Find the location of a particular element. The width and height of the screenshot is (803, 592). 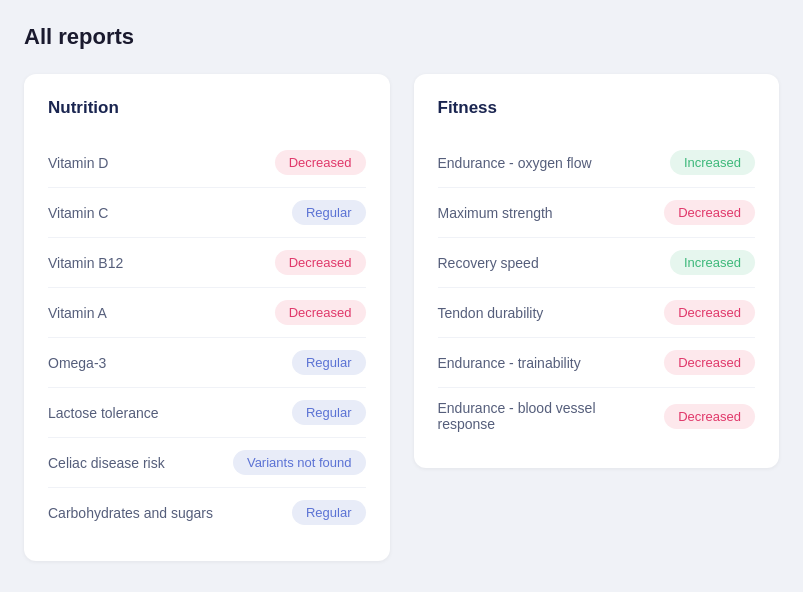

status-badge: Variants not found is located at coordinates (300, 462).